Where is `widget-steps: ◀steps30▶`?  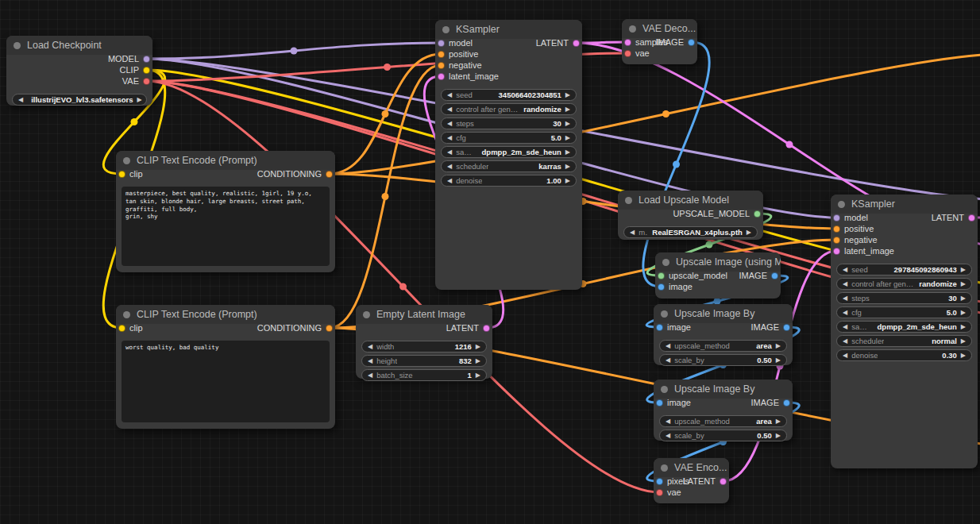
widget-steps: ◀steps30▶ is located at coordinates (508, 124).